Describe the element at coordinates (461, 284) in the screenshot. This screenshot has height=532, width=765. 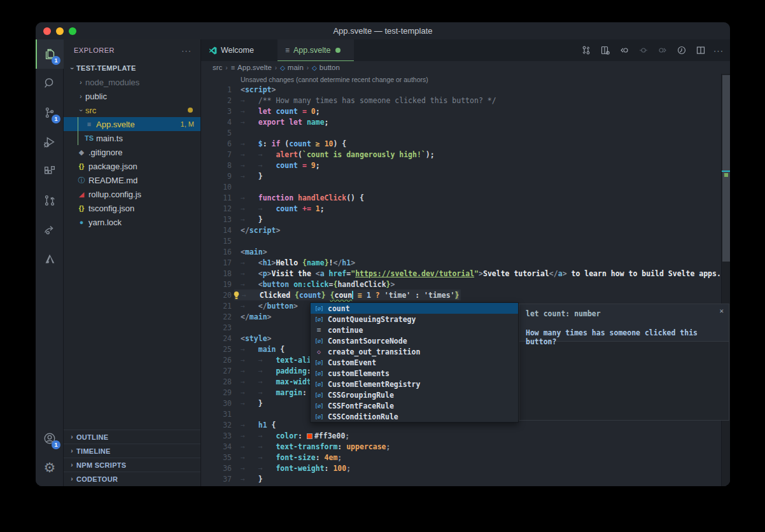
I see `code-line-19: 19→ <button on:click={handleClick}>` at that location.